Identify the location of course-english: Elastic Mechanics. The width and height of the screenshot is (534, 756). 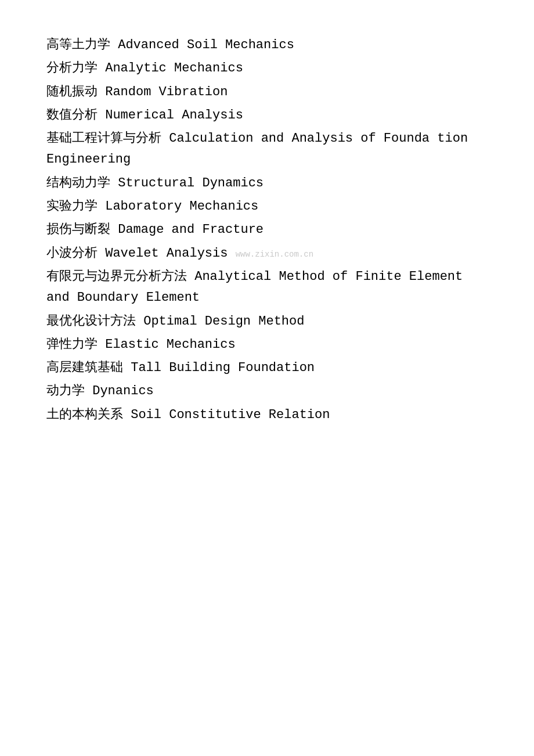
(170, 345).